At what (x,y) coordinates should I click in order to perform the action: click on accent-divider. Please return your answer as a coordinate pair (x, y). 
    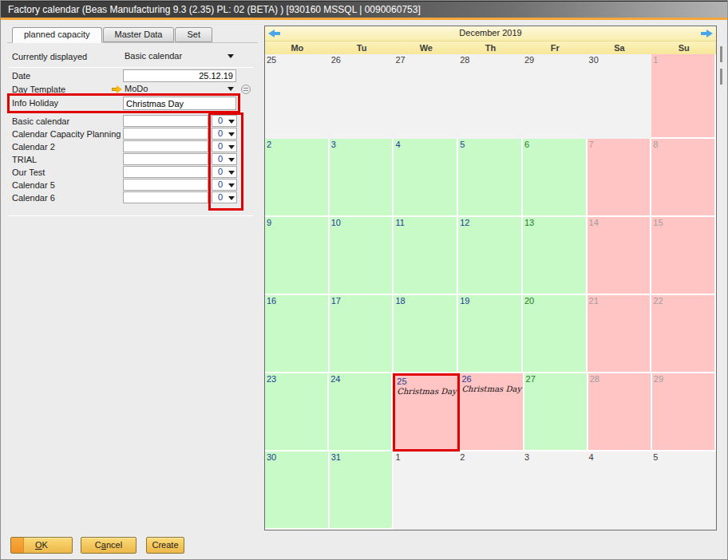
    Looking at the image, I should click on (364, 19).